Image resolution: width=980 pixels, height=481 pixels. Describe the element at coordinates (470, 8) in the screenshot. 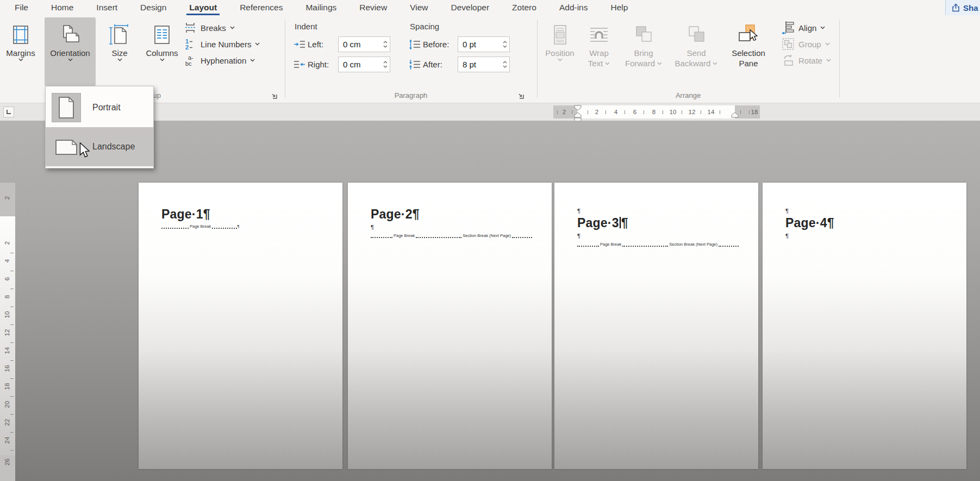

I see `tab-developer: Developer` at that location.